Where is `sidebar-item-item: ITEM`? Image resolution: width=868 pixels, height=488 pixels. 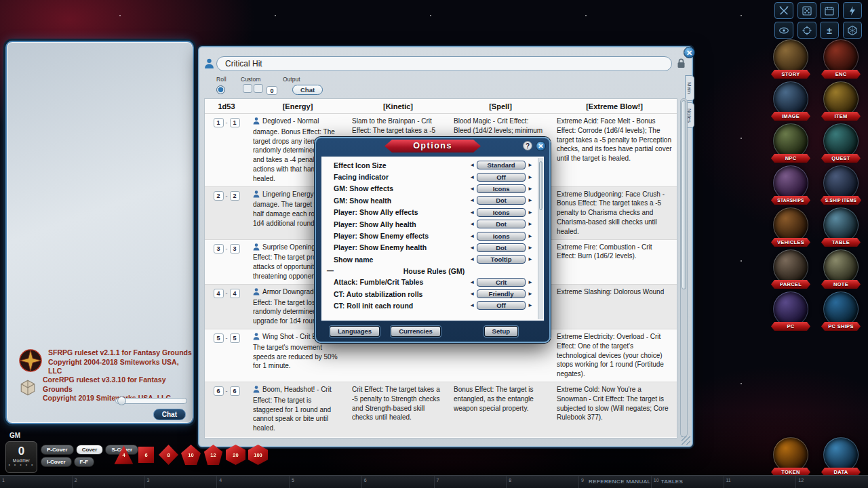 sidebar-item-item: ITEM is located at coordinates (841, 99).